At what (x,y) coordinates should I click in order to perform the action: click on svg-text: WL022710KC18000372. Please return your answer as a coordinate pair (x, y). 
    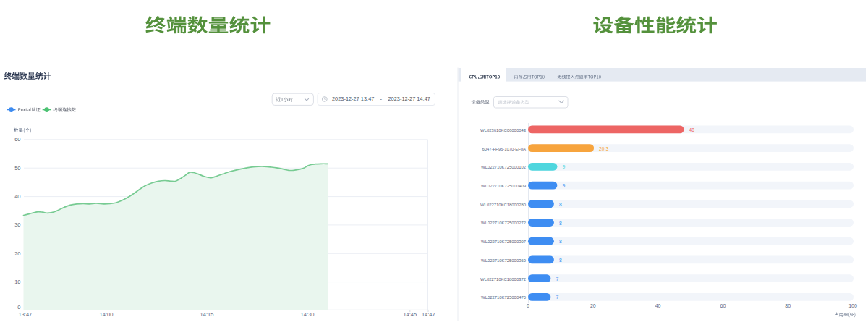
    Looking at the image, I should click on (503, 279).